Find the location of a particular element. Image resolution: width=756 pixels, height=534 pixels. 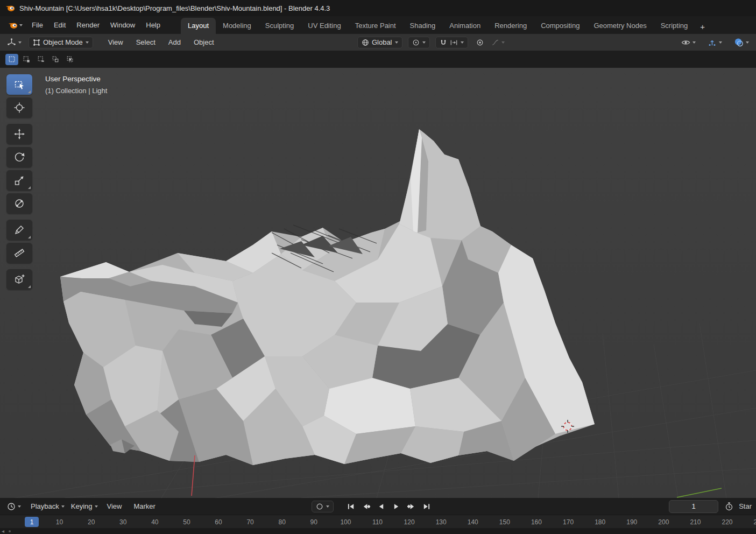

timeline-header: Playback Keying View Marker is located at coordinates (378, 506).